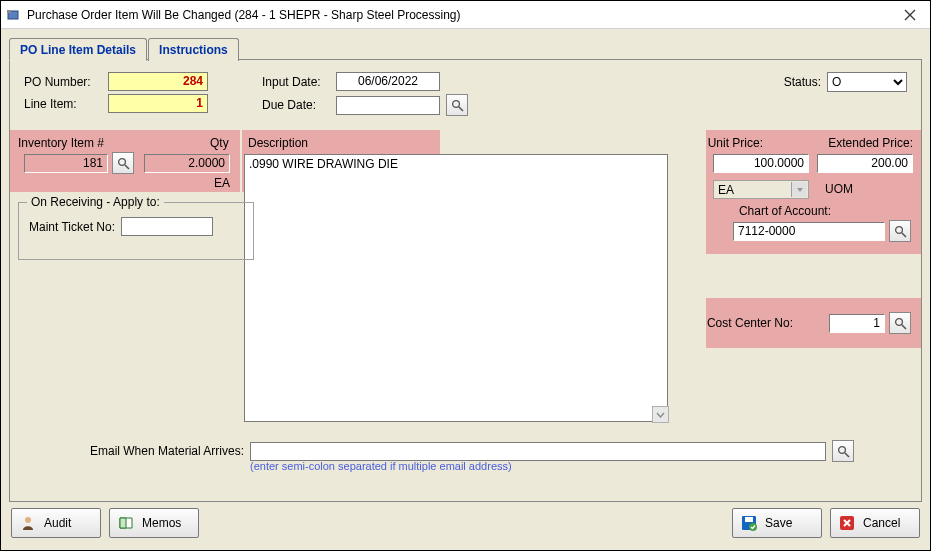  What do you see at coordinates (778, 523) in the screenshot?
I see `save-label: Save` at bounding box center [778, 523].